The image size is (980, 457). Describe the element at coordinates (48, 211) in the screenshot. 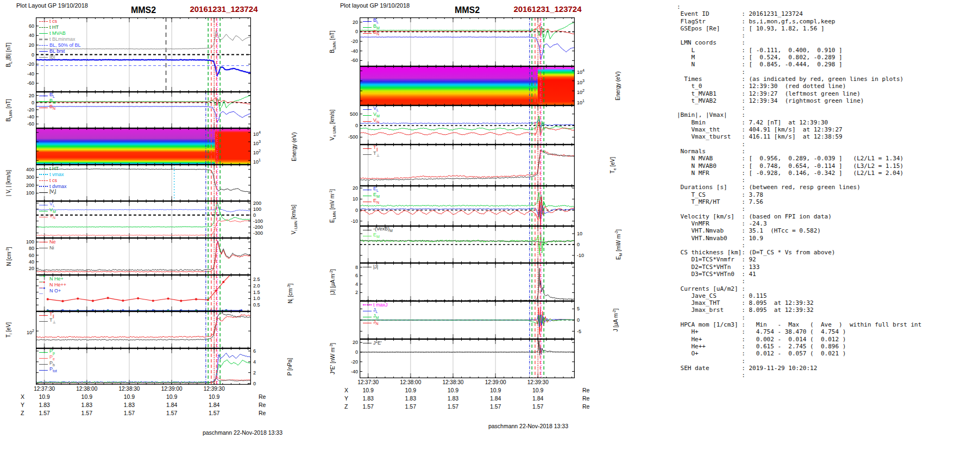

I see `legend: VLVMVN` at that location.